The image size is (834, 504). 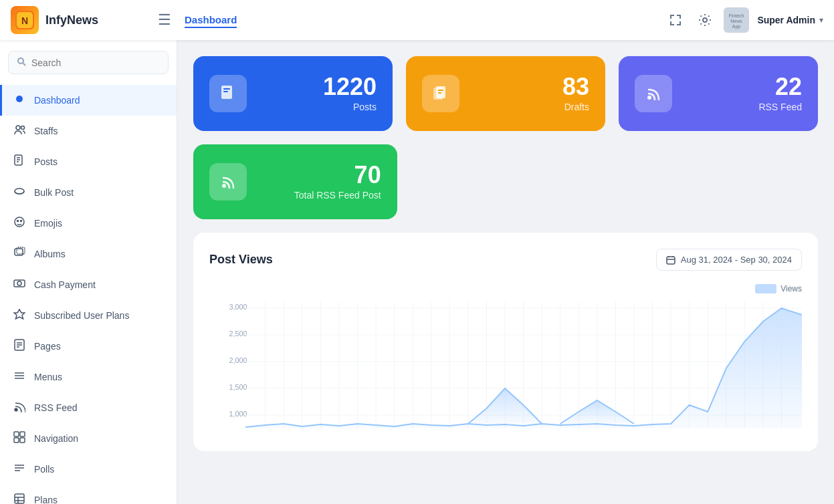 I want to click on cash-payment-icon, so click(x=19, y=285).